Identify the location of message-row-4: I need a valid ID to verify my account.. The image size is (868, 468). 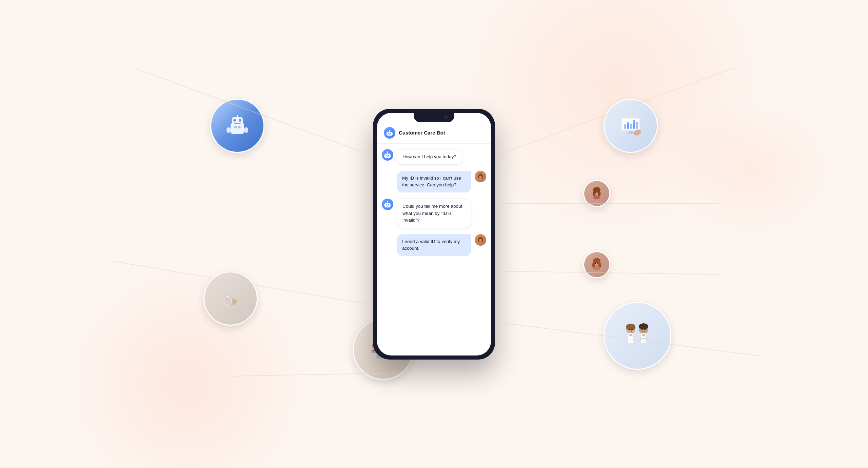
(434, 245).